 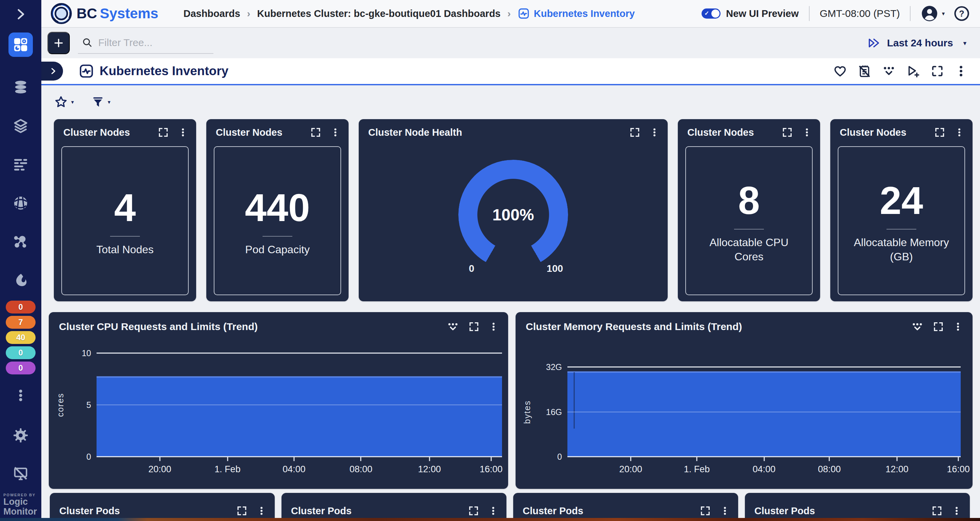 What do you see at coordinates (125, 221) in the screenshot?
I see `stat-panel: 4 Total Nodes` at bounding box center [125, 221].